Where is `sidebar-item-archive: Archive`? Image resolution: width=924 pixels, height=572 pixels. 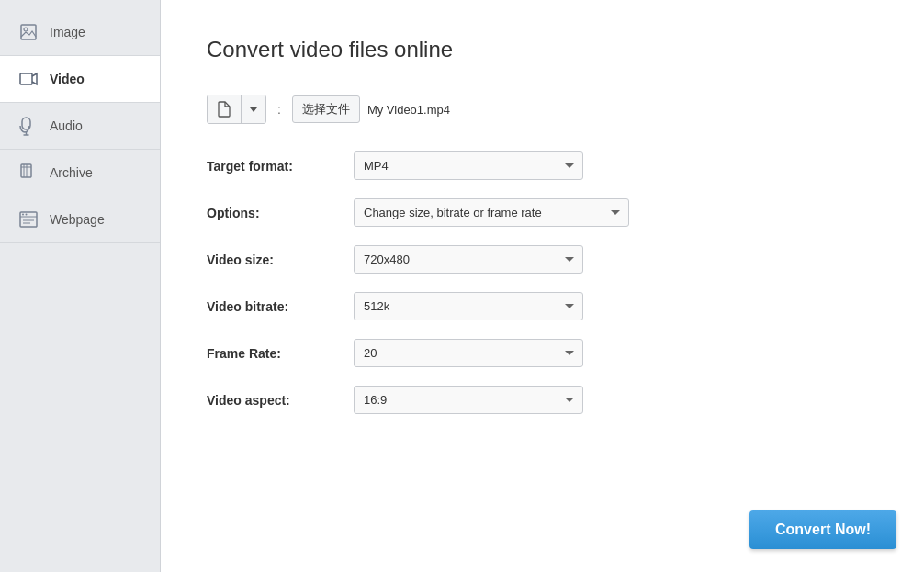 sidebar-item-archive: Archive is located at coordinates (80, 173).